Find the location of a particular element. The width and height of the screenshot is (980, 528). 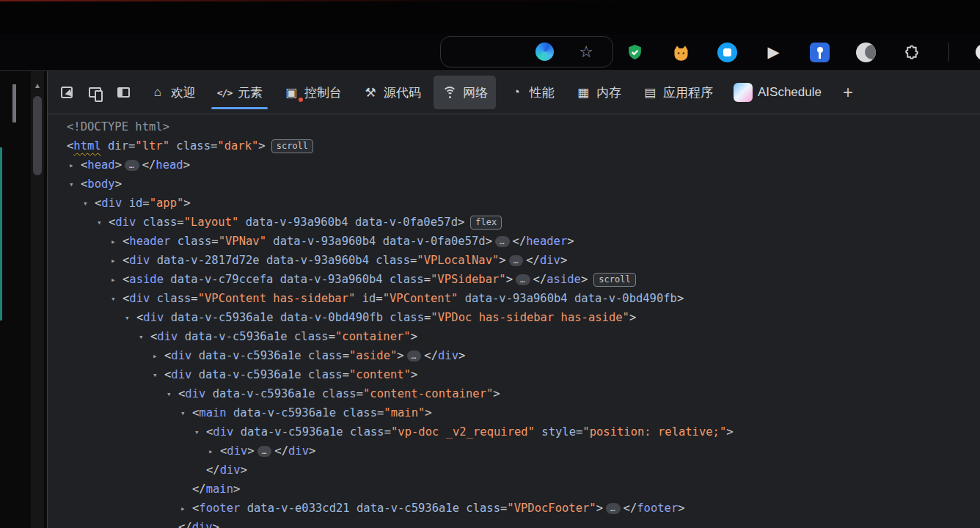

play-extension-icon: ▶ is located at coordinates (773, 53).